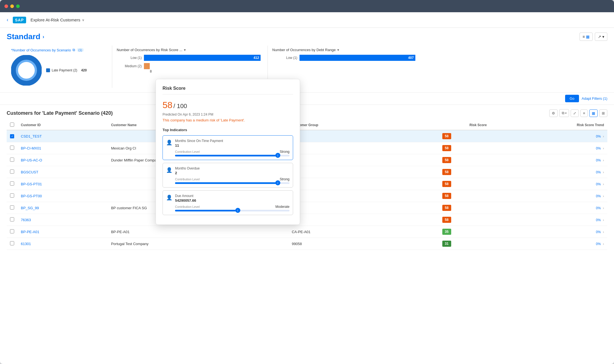 The image size is (614, 364). What do you see at coordinates (598, 160) in the screenshot?
I see `trend-link-2: 0%` at bounding box center [598, 160].